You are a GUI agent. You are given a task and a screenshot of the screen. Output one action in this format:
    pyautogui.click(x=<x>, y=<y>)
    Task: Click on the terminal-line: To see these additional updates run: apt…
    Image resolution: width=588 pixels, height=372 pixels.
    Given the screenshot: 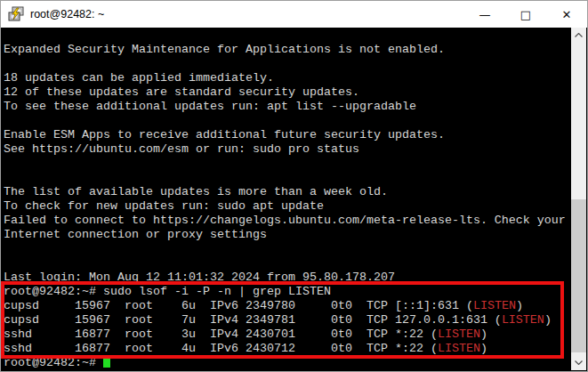 What is the action you would take?
    pyautogui.click(x=287, y=107)
    